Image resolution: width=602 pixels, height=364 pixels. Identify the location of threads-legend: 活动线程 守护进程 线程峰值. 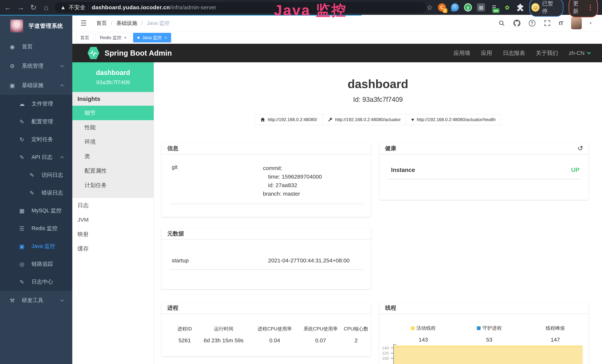
(484, 322).